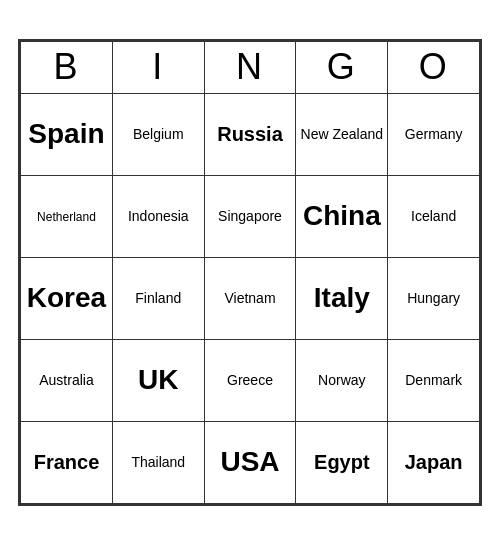 The image size is (500, 544). Describe the element at coordinates (250, 380) in the screenshot. I see `cell-text: Greece` at that location.